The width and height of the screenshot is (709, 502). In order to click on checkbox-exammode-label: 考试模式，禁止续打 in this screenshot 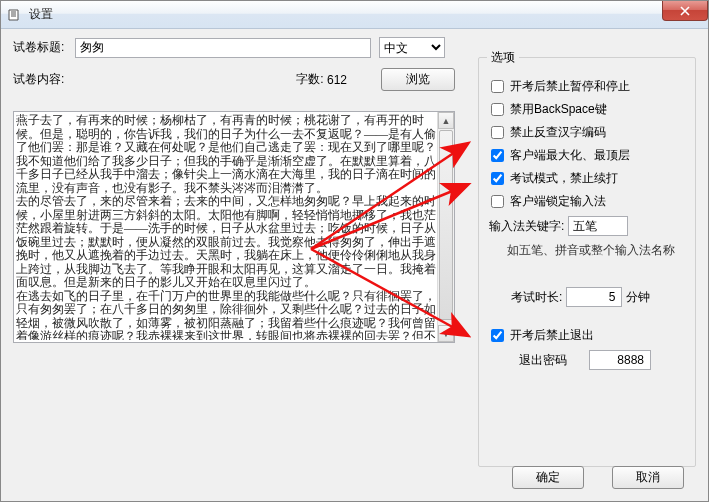, I will do `click(564, 178)`.